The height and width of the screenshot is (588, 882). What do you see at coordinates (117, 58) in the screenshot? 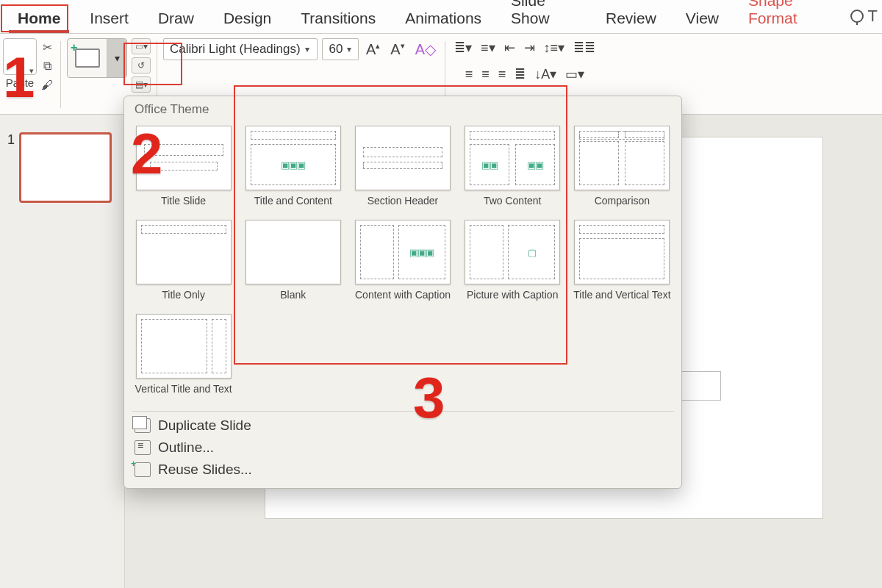
I see `new-slide-dropdown: ▾` at bounding box center [117, 58].